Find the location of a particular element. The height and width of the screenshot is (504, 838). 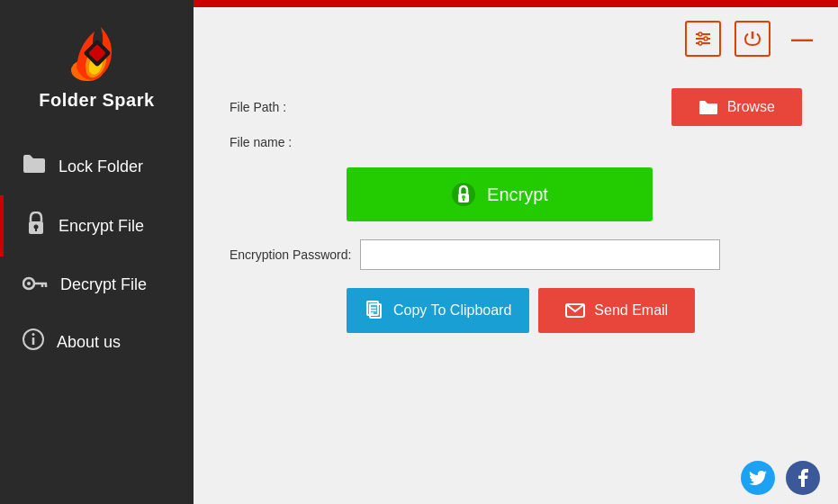

sidebar-item-decrypt-file: Decrypt File is located at coordinates (97, 284).